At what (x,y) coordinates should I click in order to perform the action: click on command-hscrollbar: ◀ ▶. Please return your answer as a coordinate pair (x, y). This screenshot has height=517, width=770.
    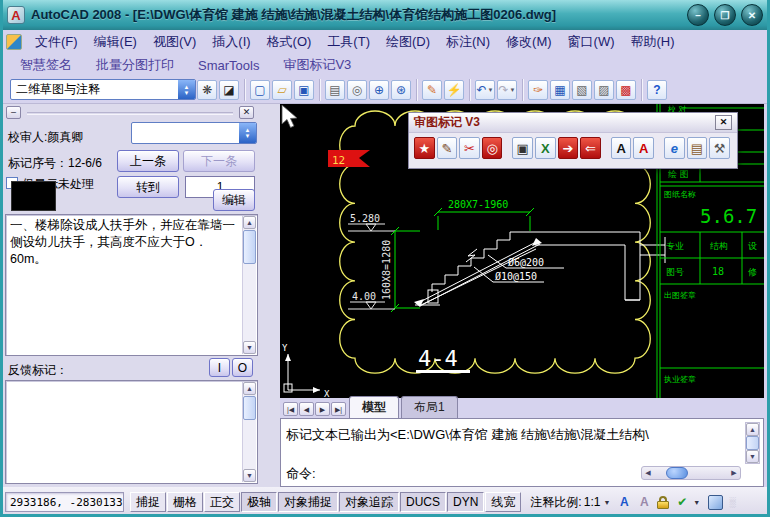
    Looking at the image, I should click on (691, 473).